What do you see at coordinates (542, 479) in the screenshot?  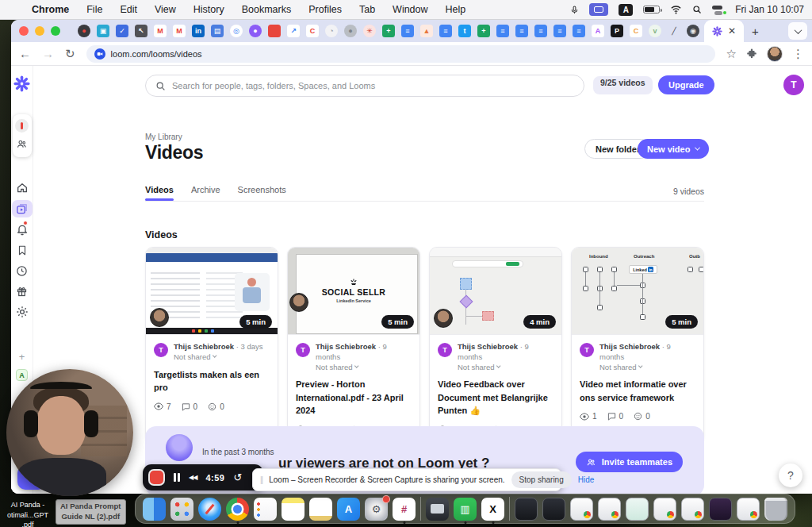 I see `stop-sharing-button: Stop sharing` at bounding box center [542, 479].